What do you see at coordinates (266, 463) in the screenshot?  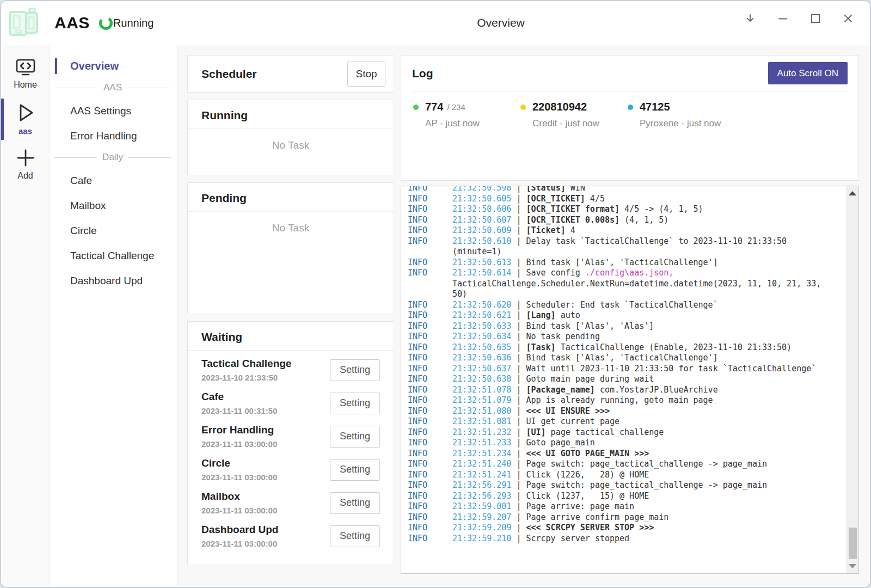 I see `waiting-task-name: Circle` at bounding box center [266, 463].